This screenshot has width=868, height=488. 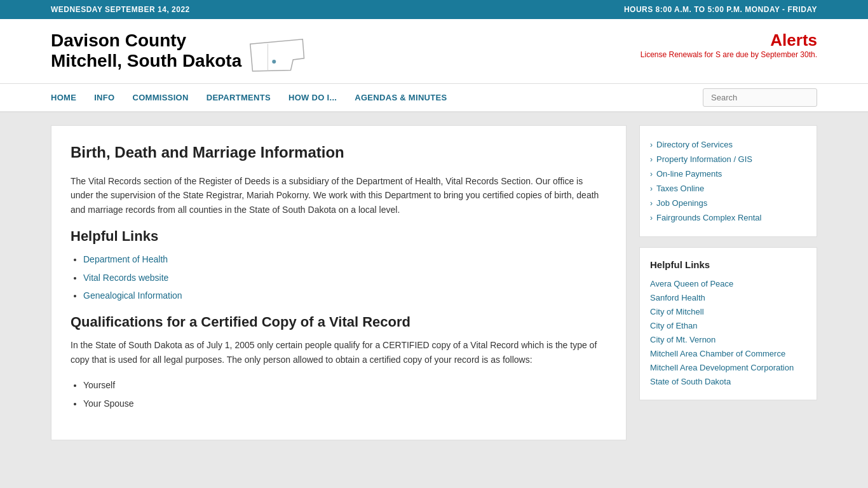 What do you see at coordinates (704, 159) in the screenshot?
I see `property-gis-link: Property Information / GIS` at bounding box center [704, 159].